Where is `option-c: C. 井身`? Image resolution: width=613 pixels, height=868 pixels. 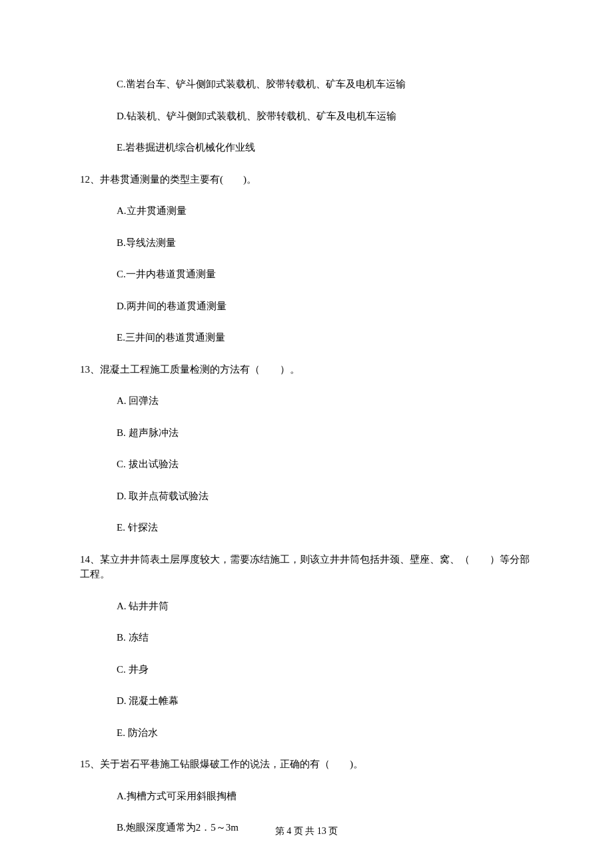 option-c: C. 井身 is located at coordinates (325, 669).